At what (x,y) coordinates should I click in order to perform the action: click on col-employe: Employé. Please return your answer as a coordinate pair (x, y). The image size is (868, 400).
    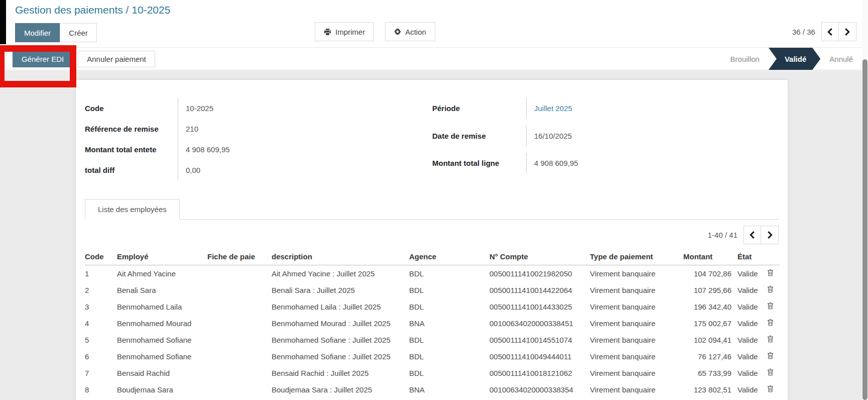
    Looking at the image, I should click on (162, 258).